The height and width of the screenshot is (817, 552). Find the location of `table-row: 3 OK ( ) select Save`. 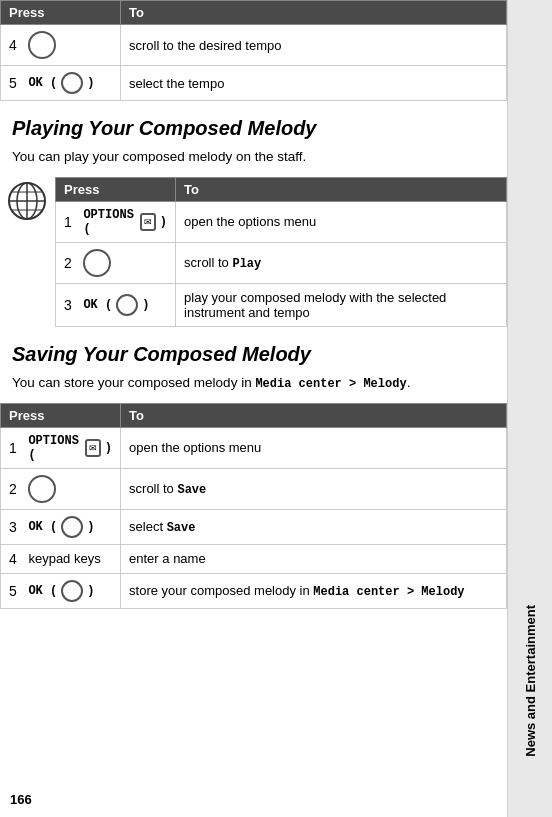

table-row: 3 OK ( ) select Save is located at coordinates (254, 526).